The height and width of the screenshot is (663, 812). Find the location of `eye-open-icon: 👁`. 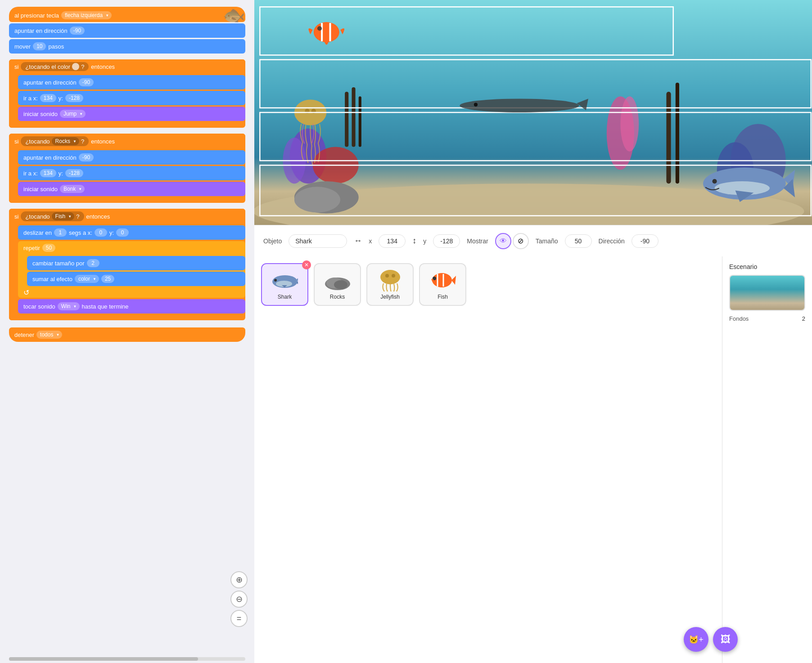

eye-open-icon: 👁 is located at coordinates (503, 241).